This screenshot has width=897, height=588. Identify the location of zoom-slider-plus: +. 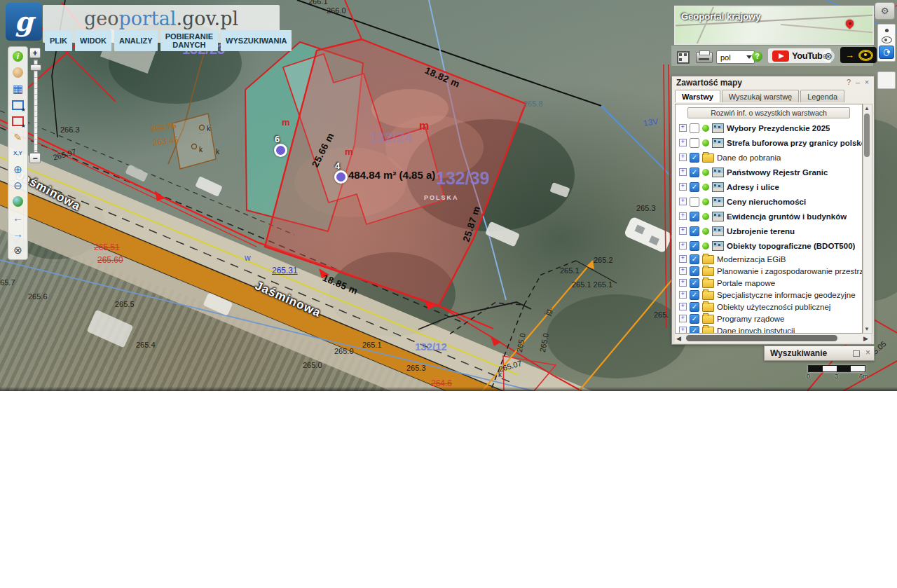
(35, 53).